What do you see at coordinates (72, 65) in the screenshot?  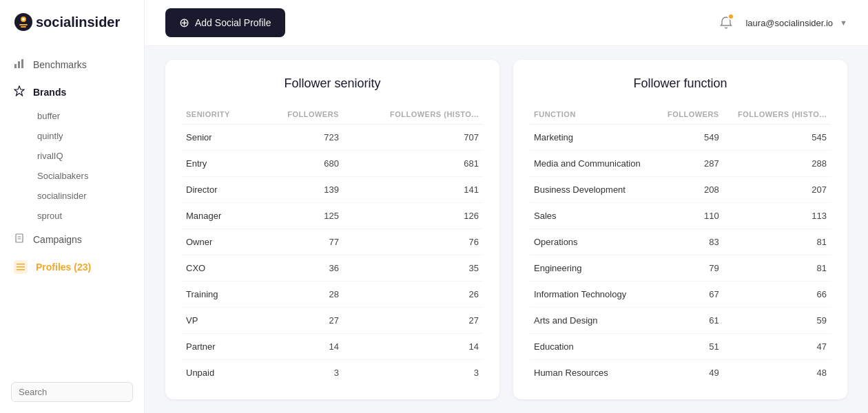 I see `nav-item-benchmarks: Benchmarks` at bounding box center [72, 65].